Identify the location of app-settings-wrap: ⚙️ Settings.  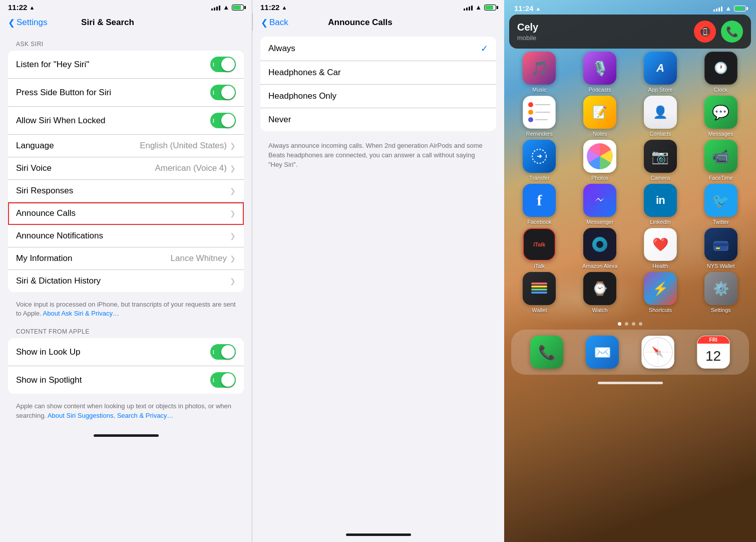
(721, 293).